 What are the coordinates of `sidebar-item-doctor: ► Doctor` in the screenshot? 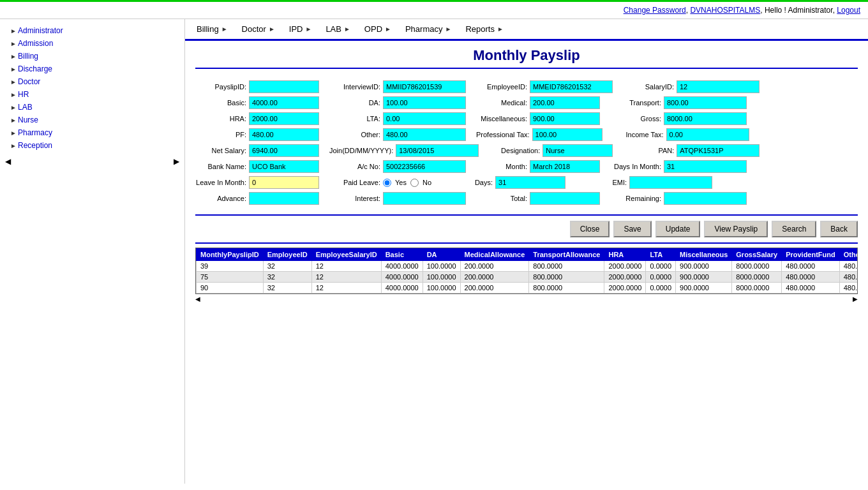 It's located at (92, 82).